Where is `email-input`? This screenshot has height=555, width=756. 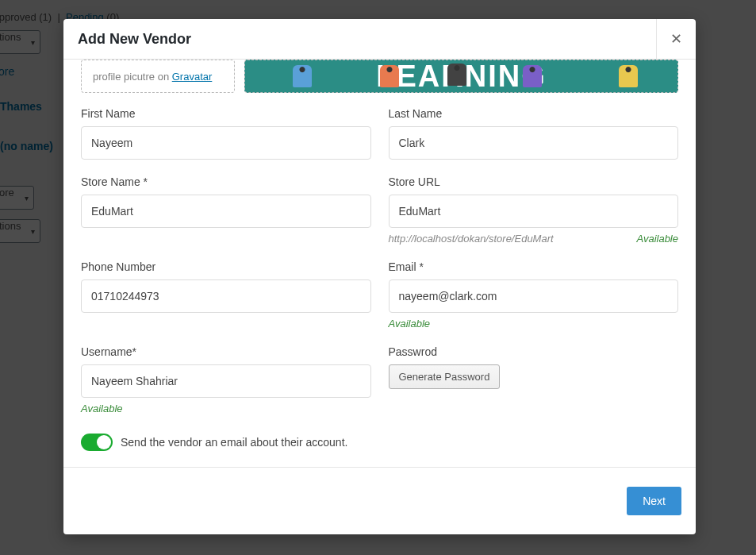 email-input is located at coordinates (534, 296).